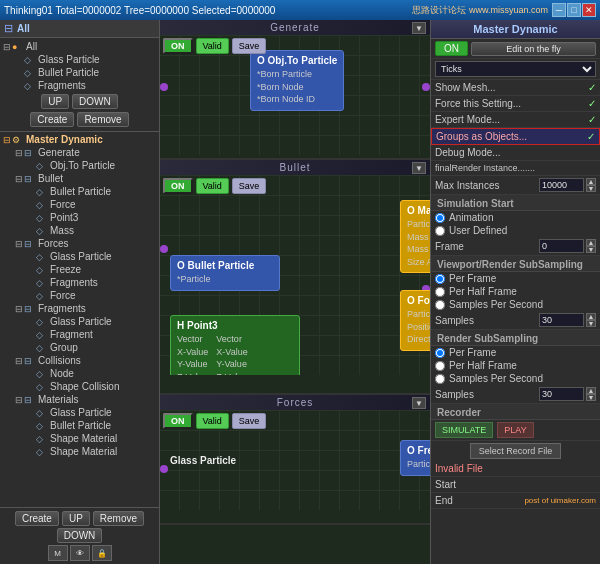 The width and height of the screenshot is (600, 564). Describe the element at coordinates (80, 374) in the screenshot. I see `tree-item-node: ◇ Node` at that location.